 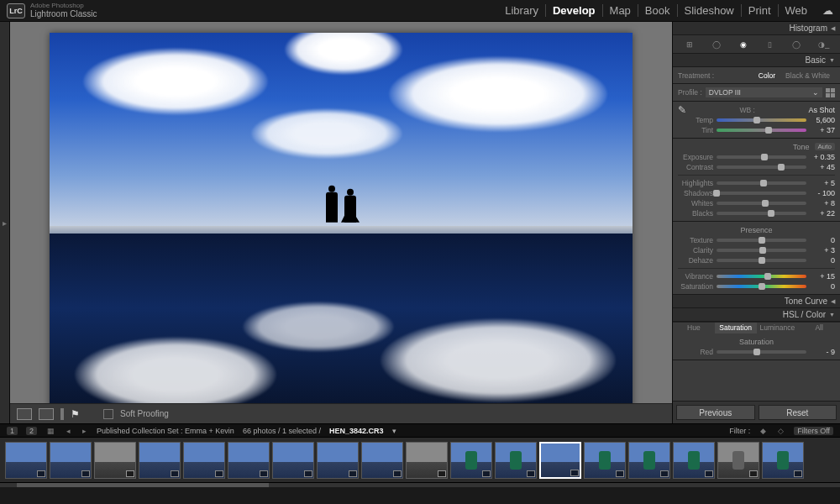 What do you see at coordinates (756, 60) in the screenshot?
I see `basic-panel-header: Basic▼` at bounding box center [756, 60].